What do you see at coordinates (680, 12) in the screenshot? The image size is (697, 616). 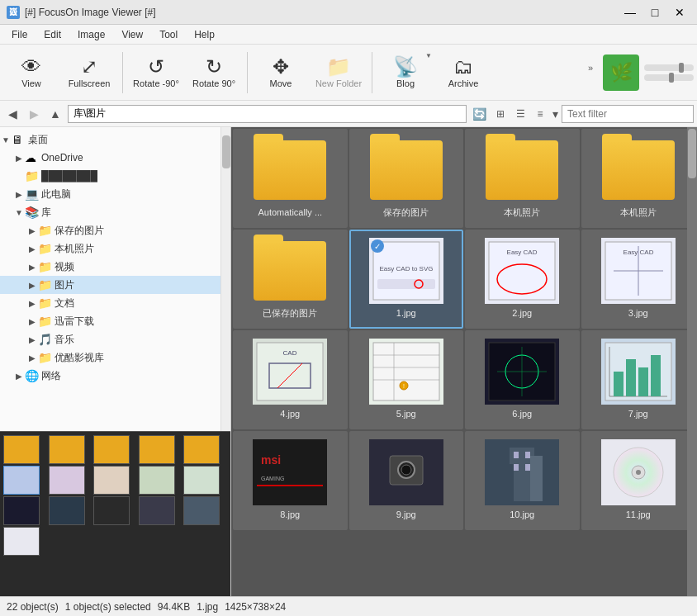 I see `close-button: ✕` at bounding box center [680, 12].